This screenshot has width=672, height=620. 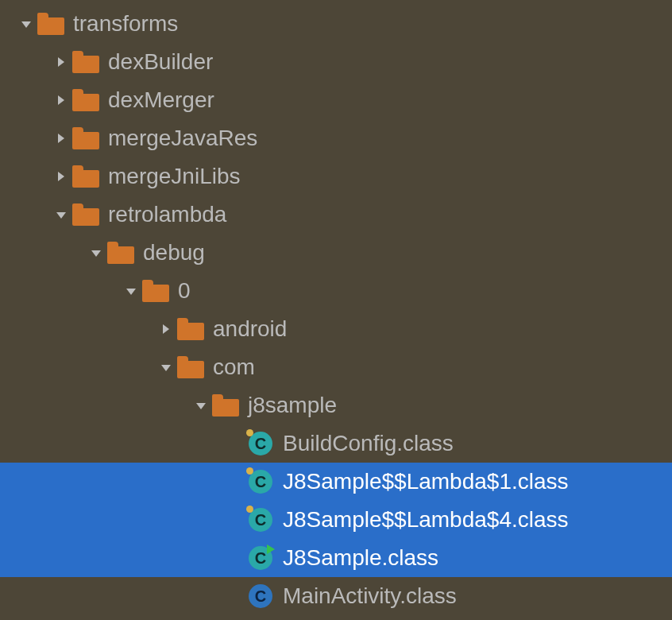 I want to click on tree-item-label: J8Sample$$Lambda$1.class, so click(x=426, y=482).